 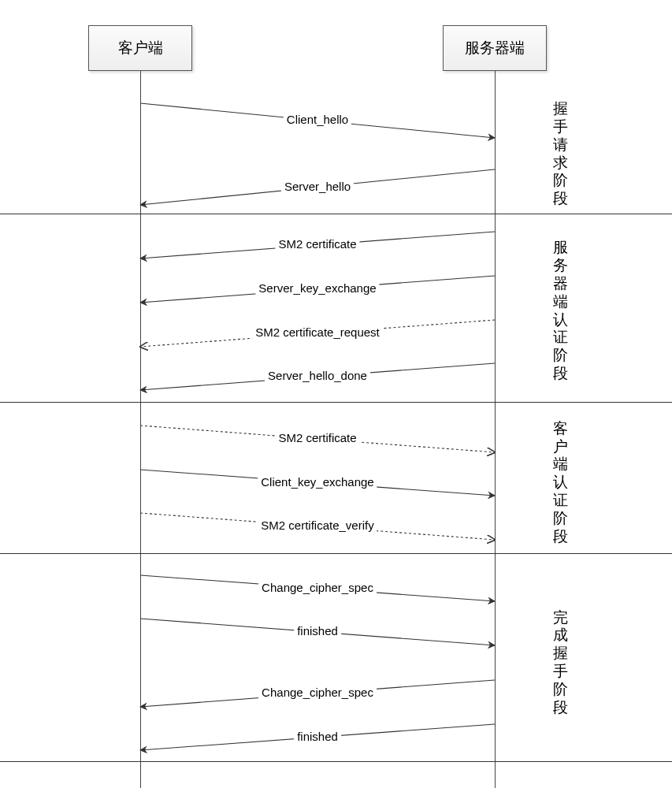 I want to click on message-label: SM2 certificate_verify, so click(x=317, y=525).